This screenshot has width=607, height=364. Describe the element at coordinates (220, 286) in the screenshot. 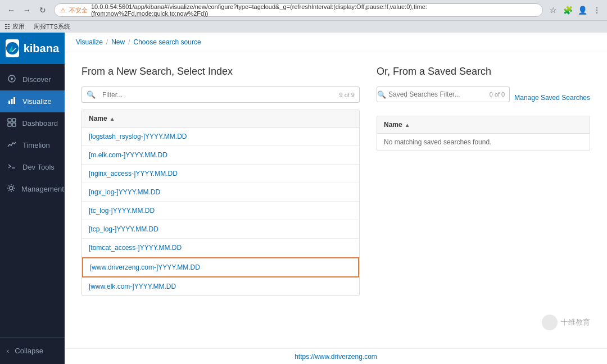

I see `index-row-8: [www.elk.com-]YYYY.MM.DD` at that location.